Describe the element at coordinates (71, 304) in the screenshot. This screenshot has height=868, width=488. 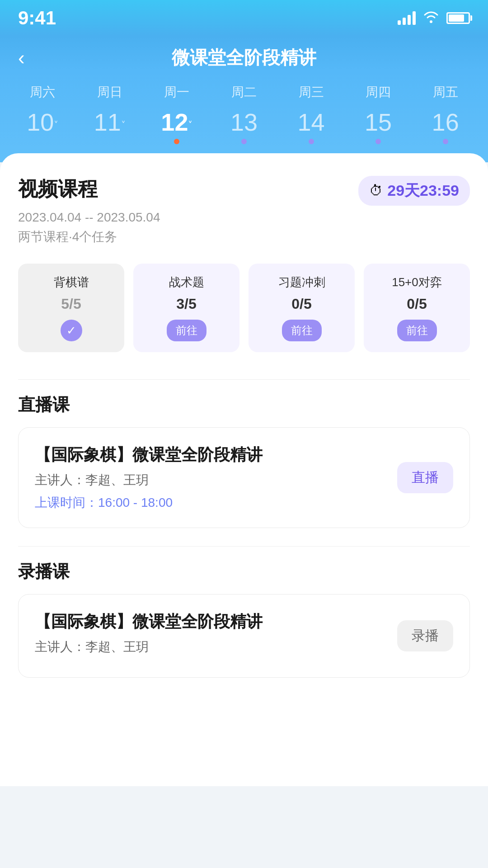
I see `task-progress-0: 5/5` at that location.